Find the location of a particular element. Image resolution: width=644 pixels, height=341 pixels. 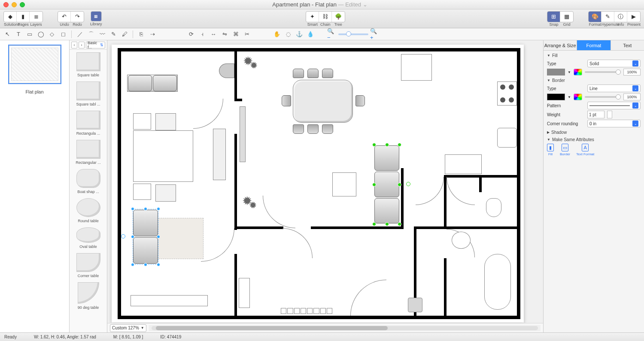

credenza is located at coordinates (169, 301).